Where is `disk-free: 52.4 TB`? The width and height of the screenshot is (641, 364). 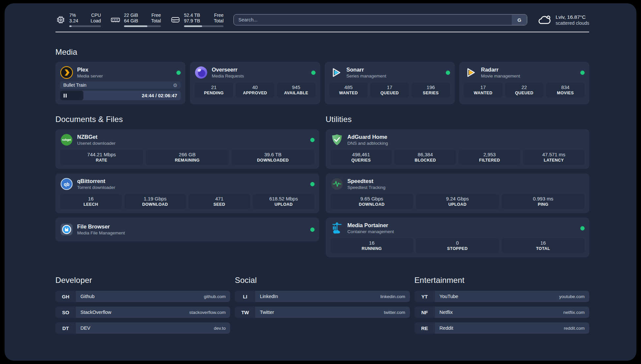 disk-free: 52.4 TB is located at coordinates (192, 15).